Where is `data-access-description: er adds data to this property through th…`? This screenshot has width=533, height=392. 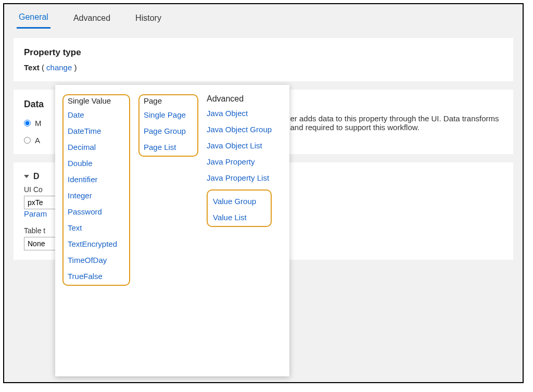 data-access-description: er adds data to this property through th… is located at coordinates (397, 123).